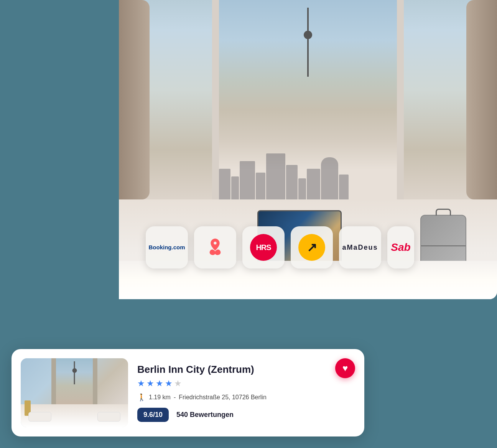 Image resolution: width=497 pixels, height=448 pixels. Describe the element at coordinates (246, 397) in the screenshot. I see `hotel-address: 🚶 1.19 km - Friedrichstraße 25, 10726 Be…` at that location.